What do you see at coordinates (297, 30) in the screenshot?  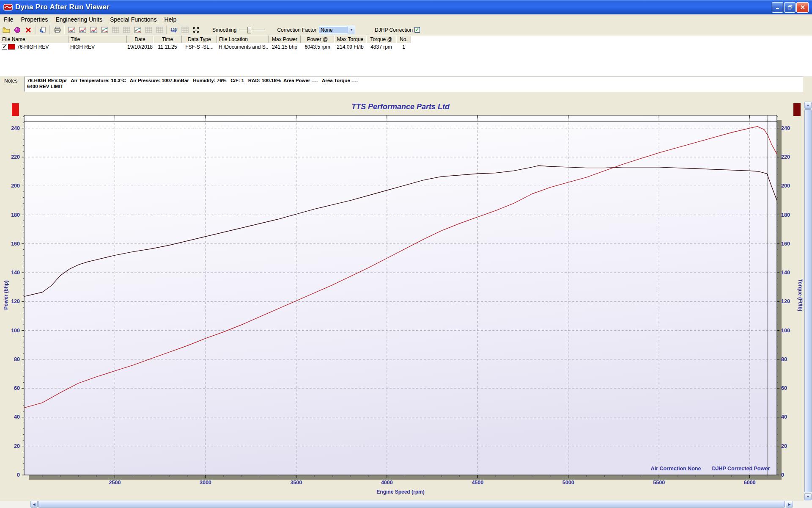 I see `correction-factor-label: Correction Factor` at bounding box center [297, 30].